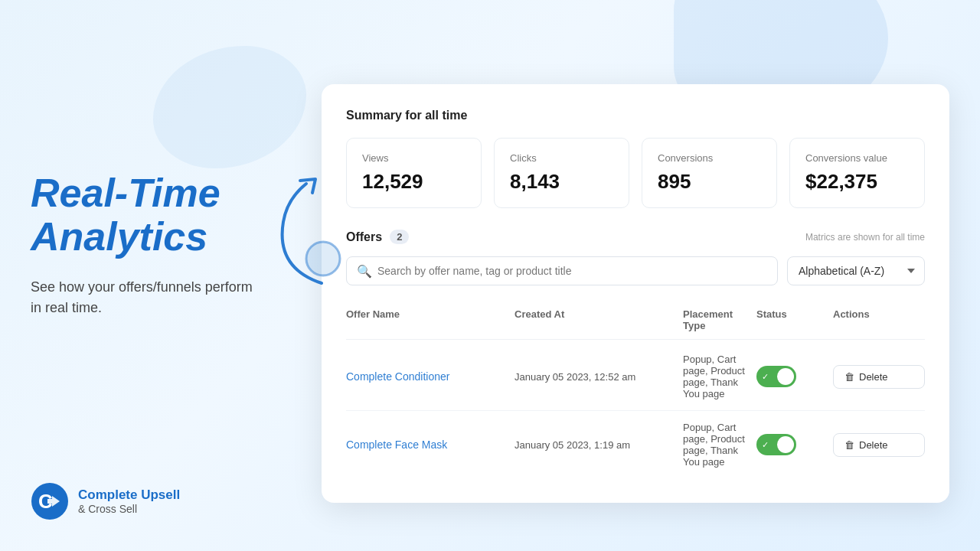 The height and width of the screenshot is (551, 980). Describe the element at coordinates (795, 320) in the screenshot. I see `col-status: Status` at that location.